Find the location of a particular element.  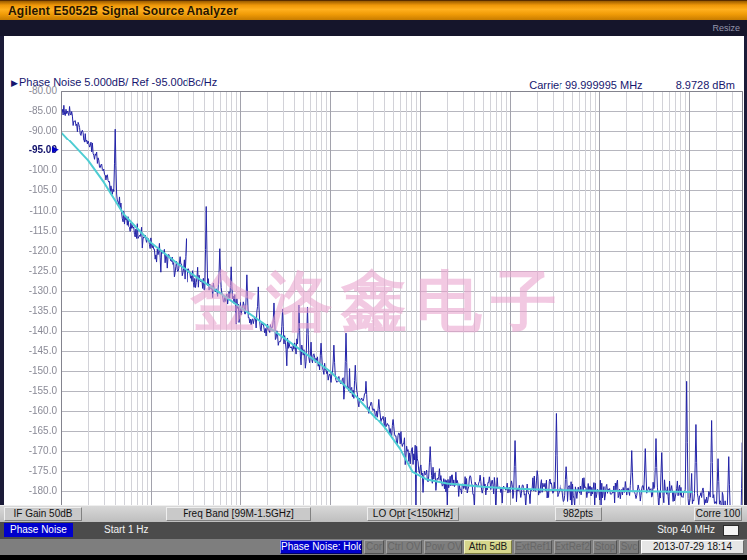

carrier-readout: Carrier 99.999995 MHz 8.9728 dBm is located at coordinates (632, 85).